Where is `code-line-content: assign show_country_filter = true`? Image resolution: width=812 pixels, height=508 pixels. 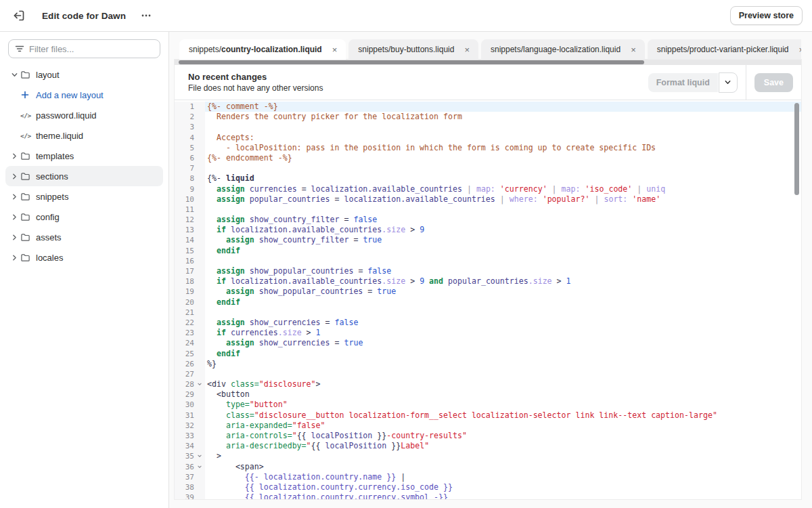 code-line-content: assign show_country_filter = true is located at coordinates (503, 240).